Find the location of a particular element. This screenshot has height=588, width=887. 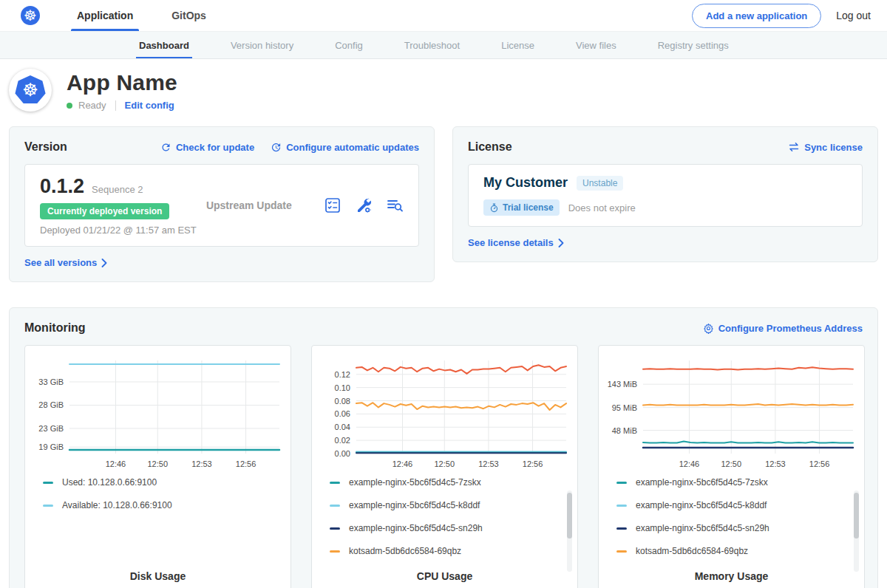

update-type-label: Upstream Update is located at coordinates (249, 205).